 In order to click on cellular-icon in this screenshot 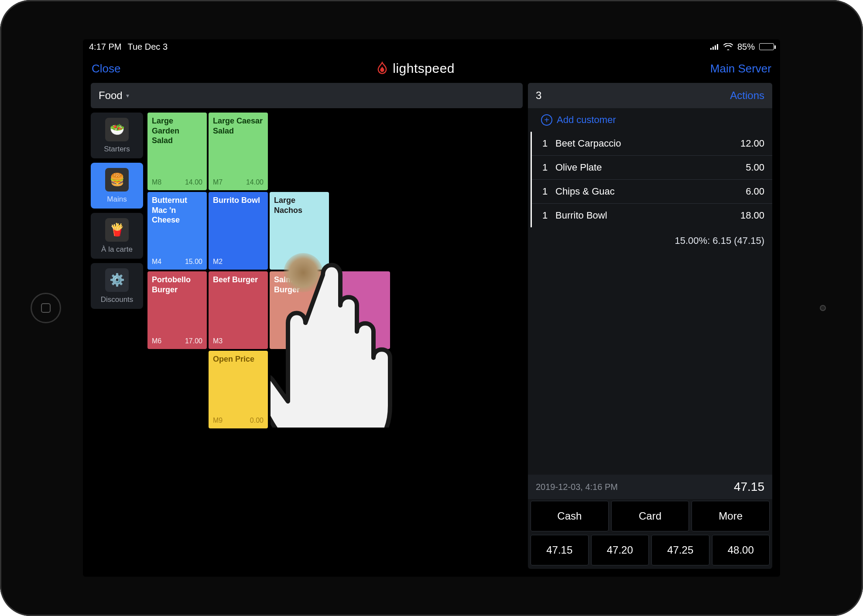, I will do `click(715, 47)`.